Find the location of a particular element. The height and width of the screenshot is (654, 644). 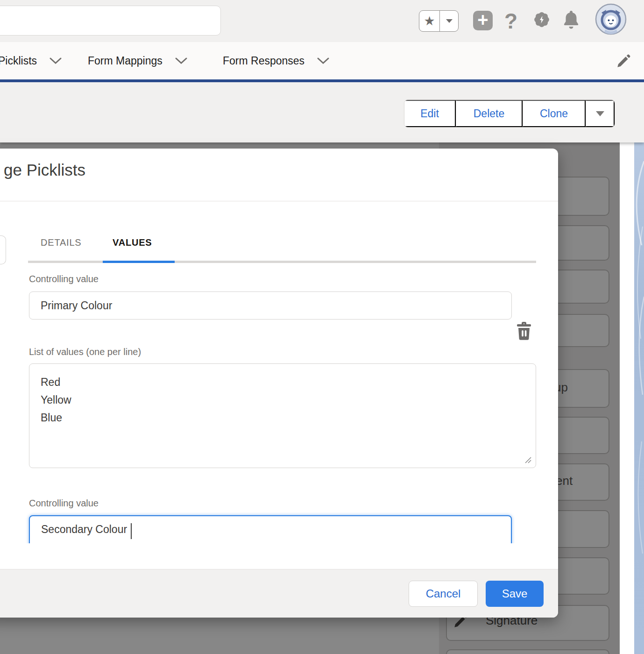

save-button: Save is located at coordinates (515, 594).